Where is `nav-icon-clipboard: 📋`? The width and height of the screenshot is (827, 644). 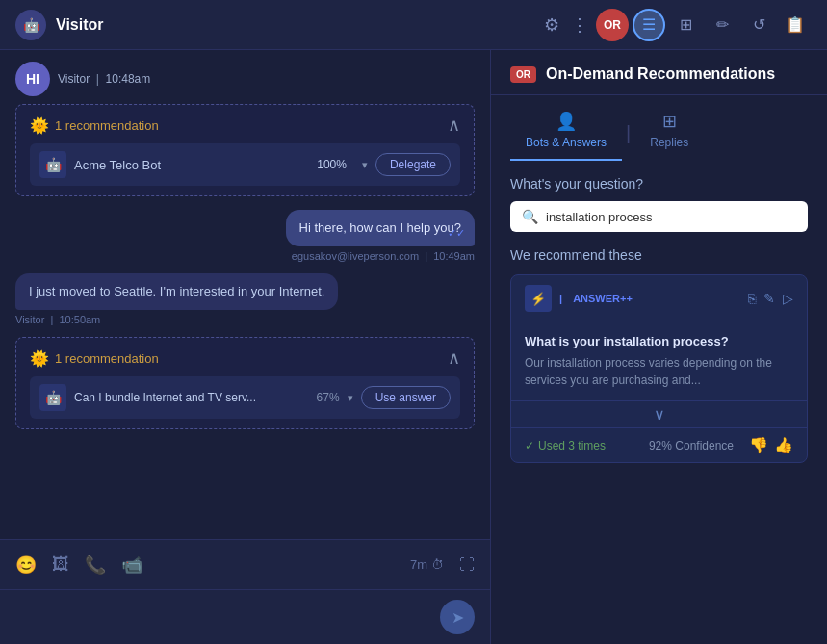 nav-icon-clipboard: 📋 is located at coordinates (795, 25).